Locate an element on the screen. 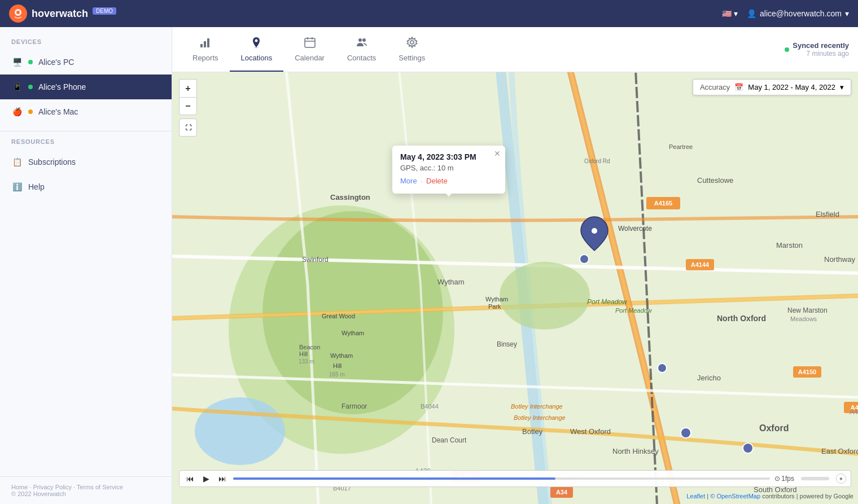 This screenshot has width=858, height=504. svg-text: Dean Court is located at coordinates (449, 440).